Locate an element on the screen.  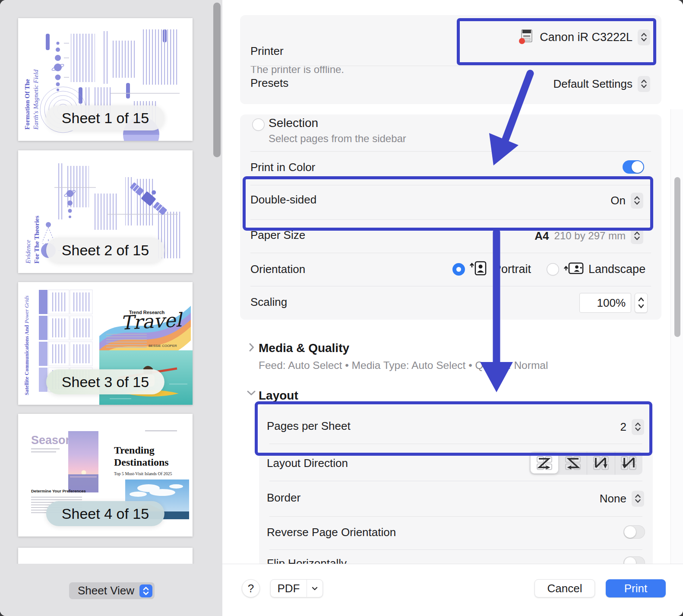
layout-header: Layout is located at coordinates (278, 396).